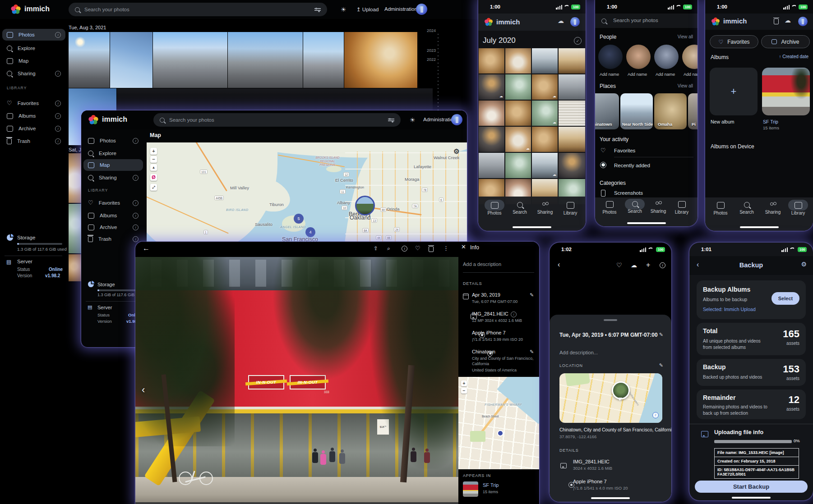 The height and width of the screenshot is (504, 813). Describe the element at coordinates (785, 41) in the screenshot. I see `archive-button: Archive` at that location.